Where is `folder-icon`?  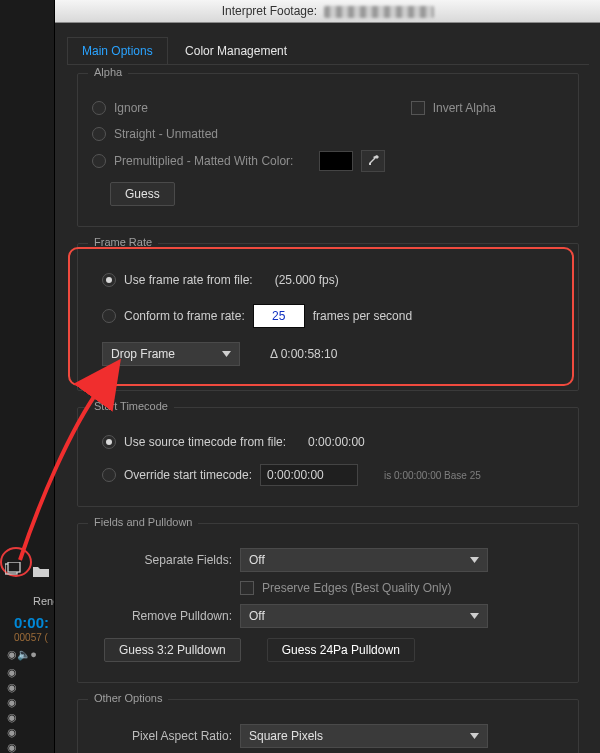
folder-icon is located at coordinates (41, 572).